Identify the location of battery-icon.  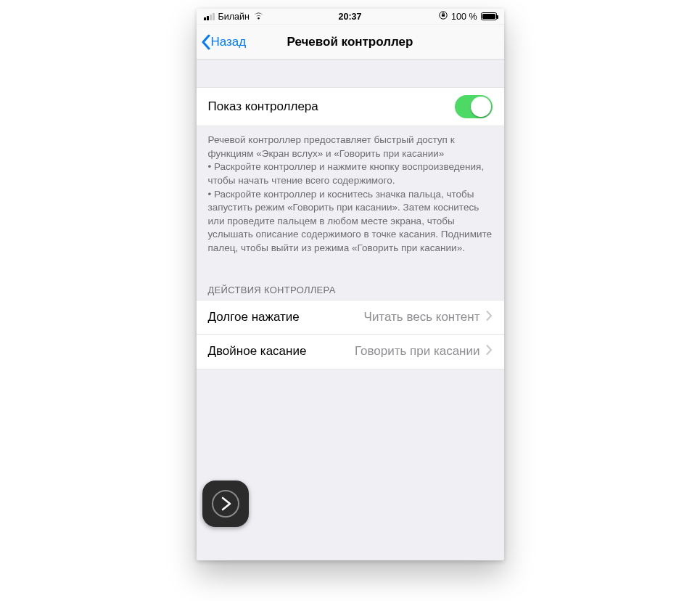
(489, 16).